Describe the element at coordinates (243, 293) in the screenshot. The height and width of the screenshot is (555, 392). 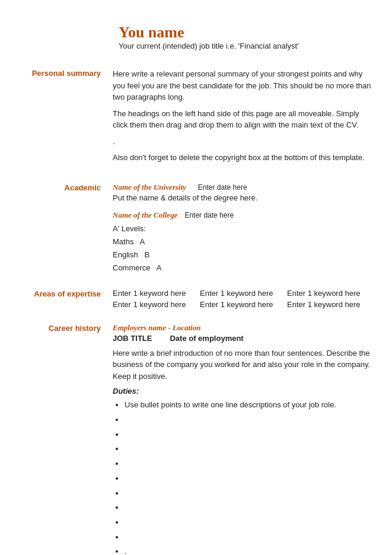
I see `keyword-1-2: Enter 1 keyword here` at that location.